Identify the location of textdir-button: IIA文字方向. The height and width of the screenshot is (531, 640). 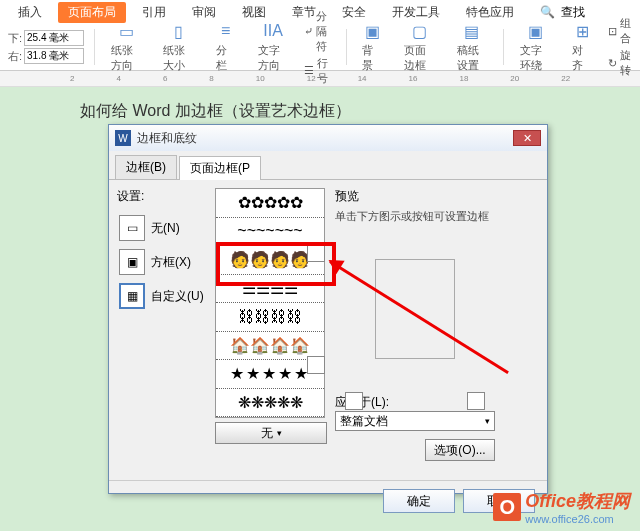
(274, 47).